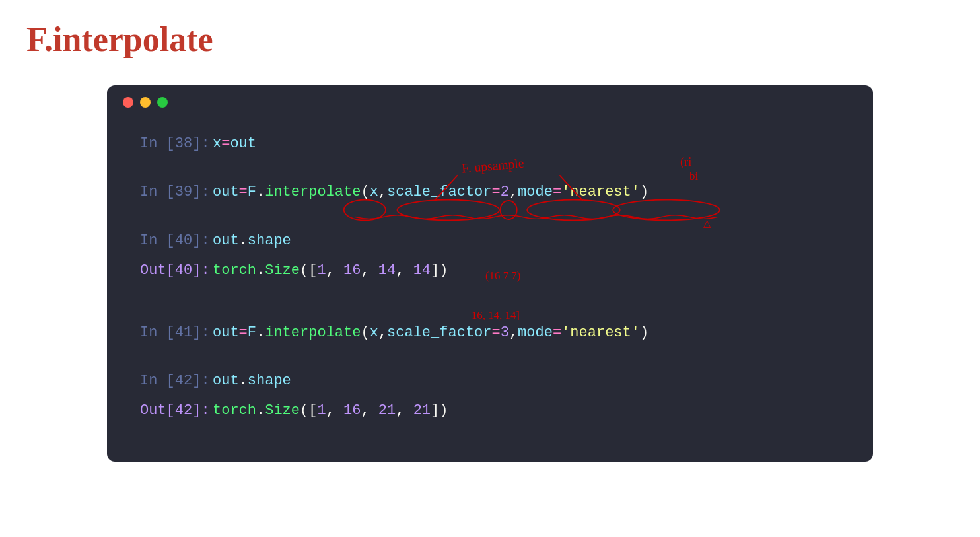  I want to click on prompt-39: In [39]:, so click(176, 192).